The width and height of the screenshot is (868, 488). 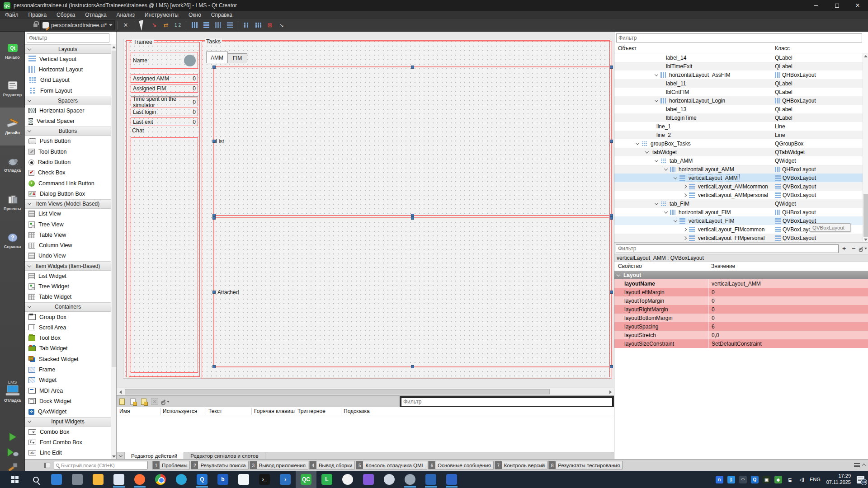 I want to click on mail-app-icon: b, so click(x=223, y=479).